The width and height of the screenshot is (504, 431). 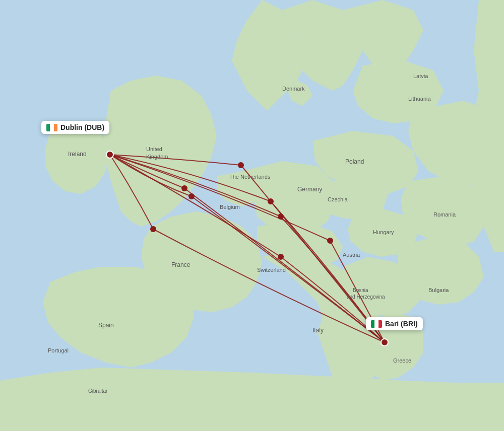 What do you see at coordinates (230, 207) in the screenshot?
I see `label-belgium: Belgium` at bounding box center [230, 207].